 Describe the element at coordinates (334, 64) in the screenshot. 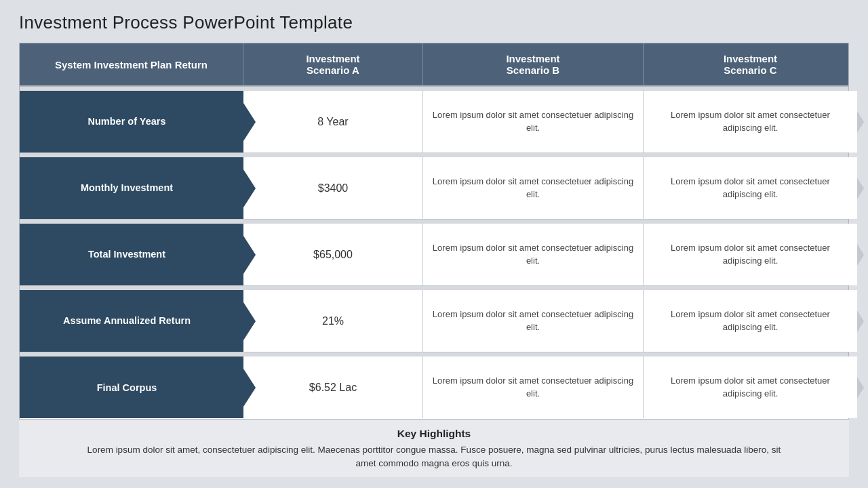

I see `header-col2: Investment Scenario A` at that location.